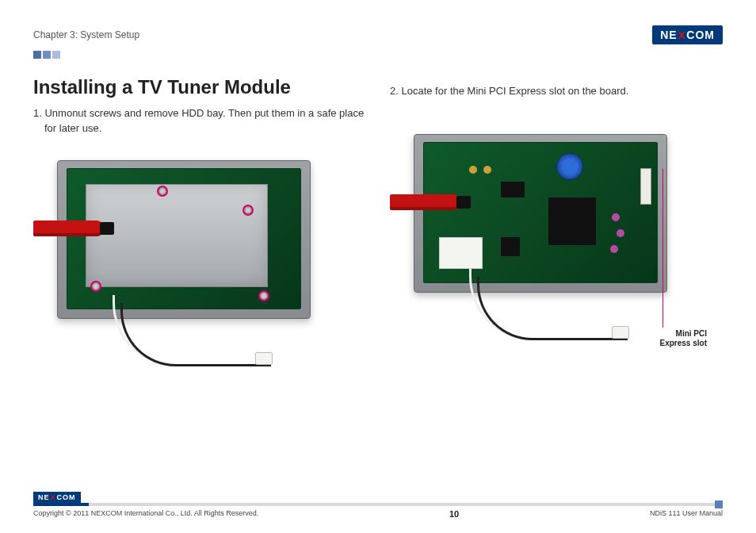 This screenshot has height=533, width=756. I want to click on hdd-bay, so click(177, 236).